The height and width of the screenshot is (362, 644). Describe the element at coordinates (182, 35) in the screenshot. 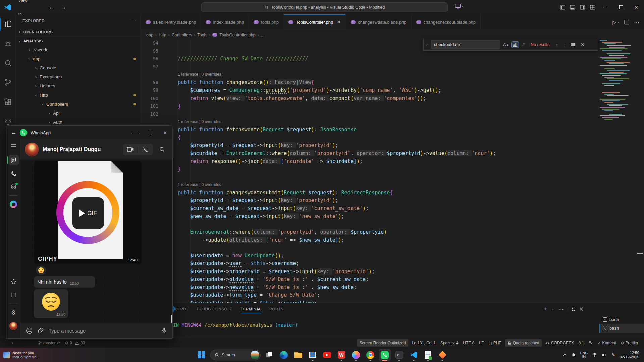

I see `breadcrumb-item: Controllers` at that location.